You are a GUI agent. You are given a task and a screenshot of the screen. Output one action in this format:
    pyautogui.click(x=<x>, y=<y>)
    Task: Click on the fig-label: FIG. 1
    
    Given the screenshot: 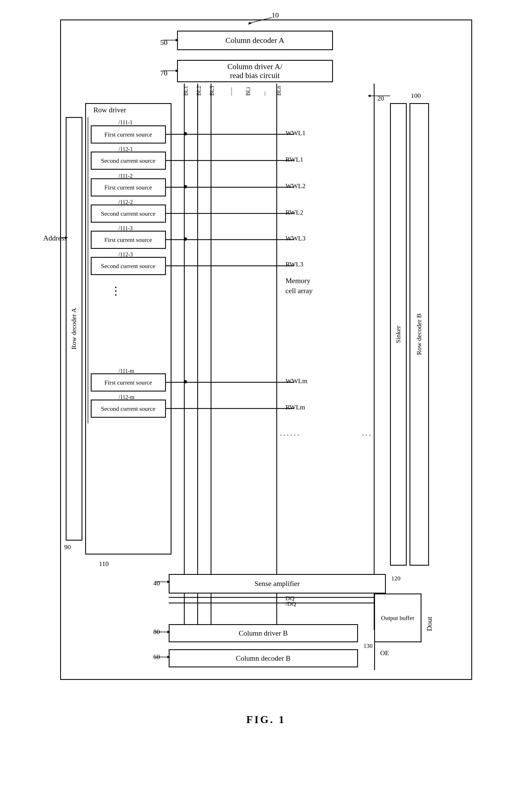 What is the action you would take?
    pyautogui.click(x=266, y=719)
    